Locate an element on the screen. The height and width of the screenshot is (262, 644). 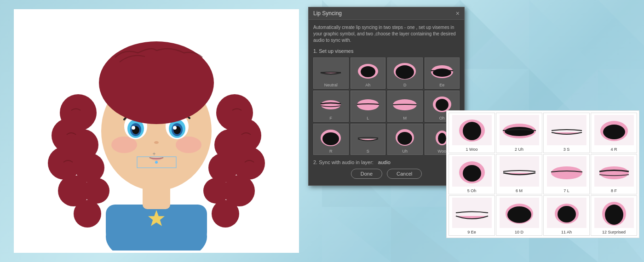
dialog-titlebar: Lip Syncing × is located at coordinates (386, 14).